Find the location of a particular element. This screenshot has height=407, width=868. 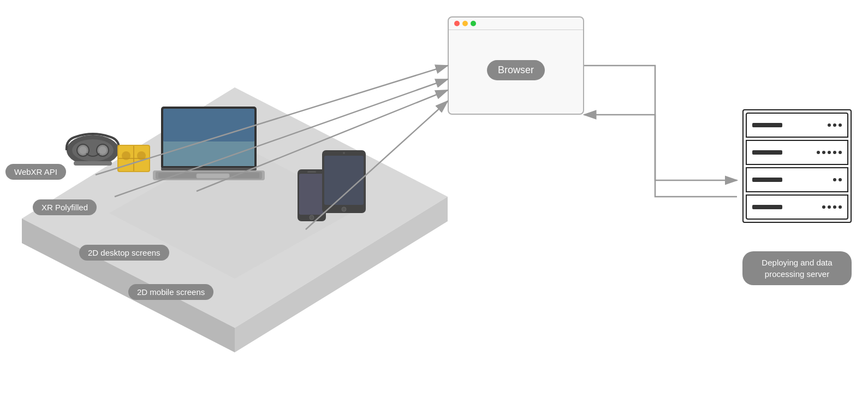

server-label: Deploying and data processing server is located at coordinates (797, 268).